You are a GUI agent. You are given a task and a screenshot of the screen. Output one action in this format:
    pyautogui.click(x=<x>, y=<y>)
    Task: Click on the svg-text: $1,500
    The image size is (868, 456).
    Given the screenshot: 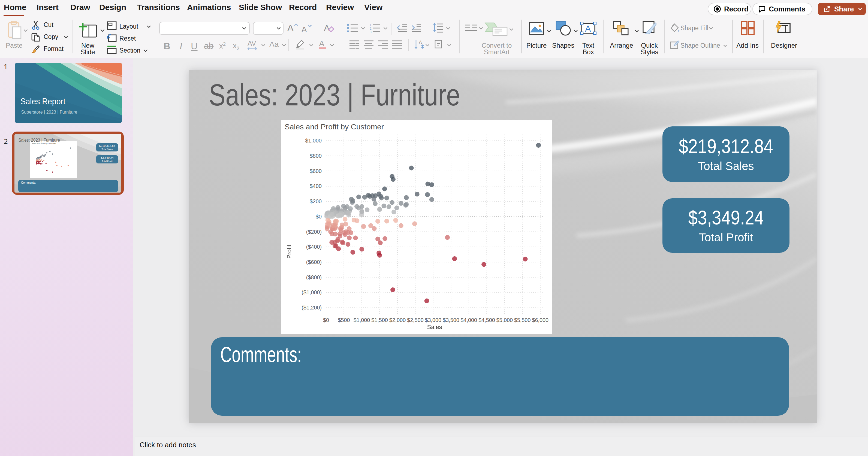 What is the action you would take?
    pyautogui.click(x=379, y=320)
    